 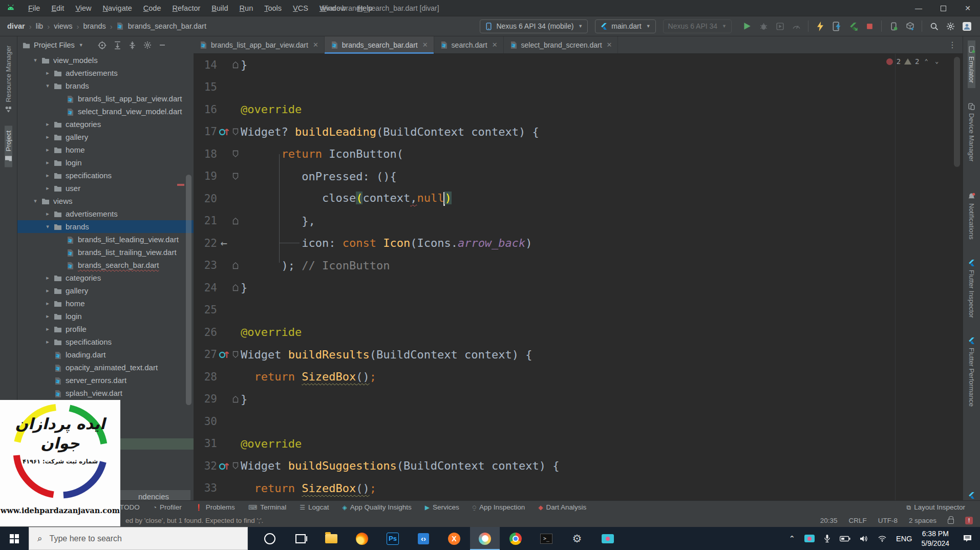 What do you see at coordinates (972, 65) in the screenshot?
I see `tool-window-button-emulator: Emulator` at bounding box center [972, 65].